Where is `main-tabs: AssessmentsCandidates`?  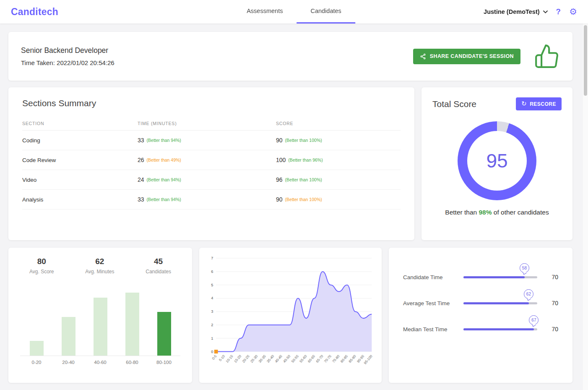
main-tabs: AssessmentsCandidates is located at coordinates (294, 12).